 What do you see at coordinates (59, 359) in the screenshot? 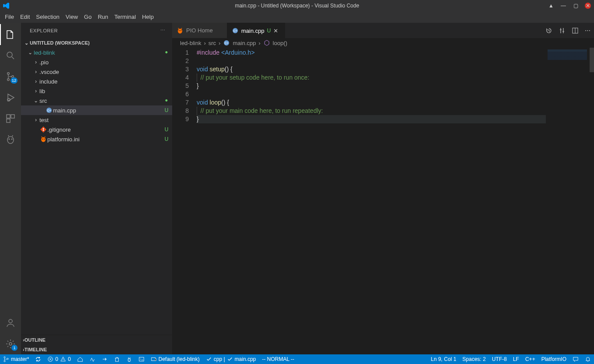
I see `status-problems: 0 0` at bounding box center [59, 359].